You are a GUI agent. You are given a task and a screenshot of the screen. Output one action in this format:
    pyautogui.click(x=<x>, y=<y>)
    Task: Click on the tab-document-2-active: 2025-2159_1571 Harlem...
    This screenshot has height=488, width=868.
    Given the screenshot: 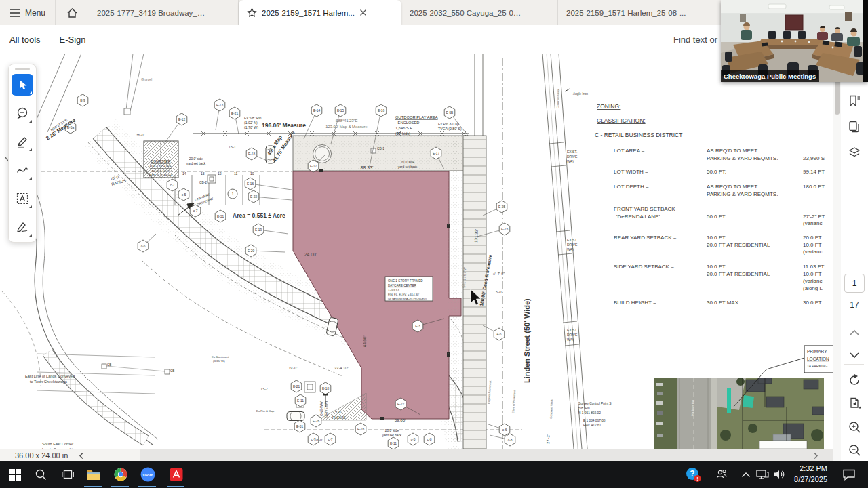 What is the action you would take?
    pyautogui.click(x=320, y=13)
    